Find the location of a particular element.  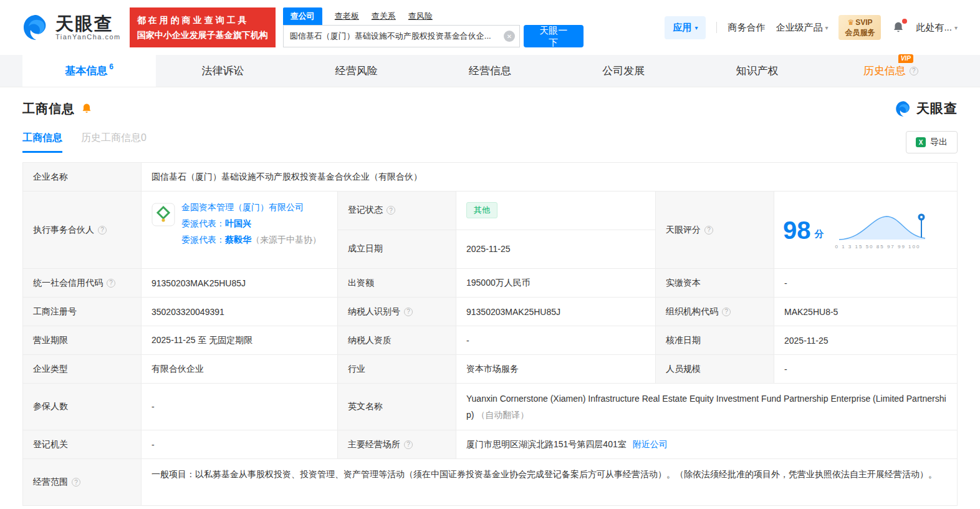

subtabs: 工商信息 历史工商信息0 X 导出 is located at coordinates (490, 142).